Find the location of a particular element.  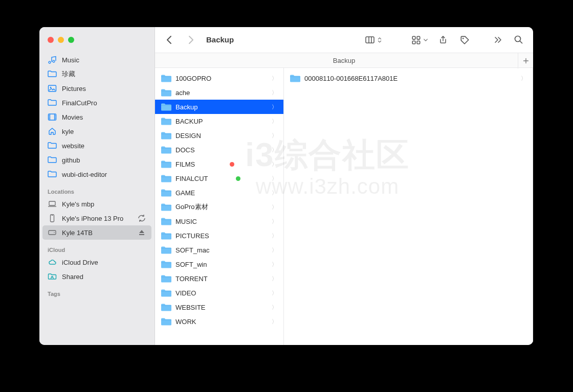

file-item: TORRENT〉 is located at coordinates (219, 279).